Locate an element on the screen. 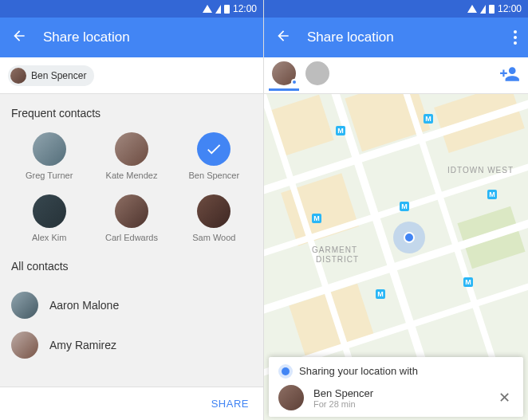  map-label: GARMENT is located at coordinates (335, 250).